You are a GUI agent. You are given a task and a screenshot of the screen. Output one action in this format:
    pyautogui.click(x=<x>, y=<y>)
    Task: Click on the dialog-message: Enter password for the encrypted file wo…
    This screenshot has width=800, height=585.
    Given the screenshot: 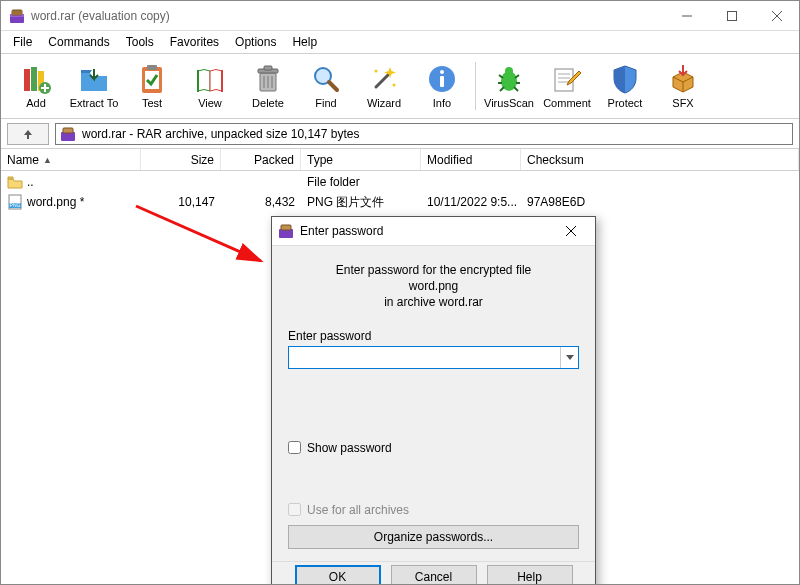 What is the action you would take?
    pyautogui.click(x=434, y=286)
    